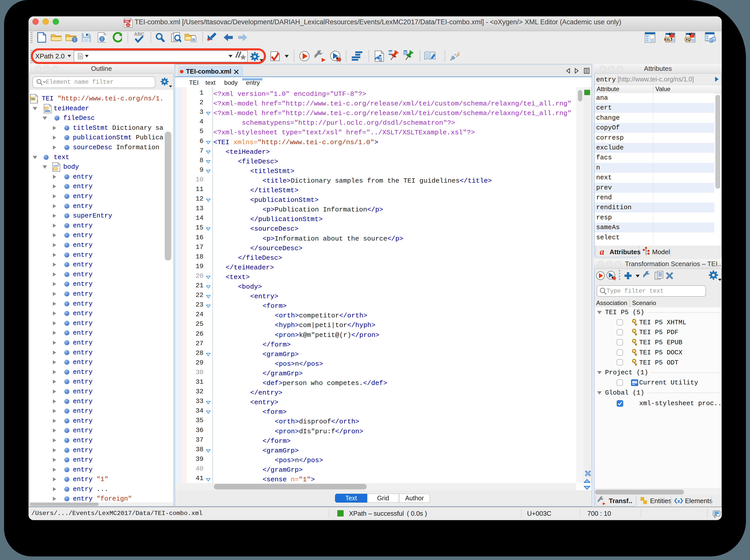 The width and height of the screenshot is (750, 560). What do you see at coordinates (127, 21) in the screenshot?
I see `svg-text: XML` at bounding box center [127, 21].